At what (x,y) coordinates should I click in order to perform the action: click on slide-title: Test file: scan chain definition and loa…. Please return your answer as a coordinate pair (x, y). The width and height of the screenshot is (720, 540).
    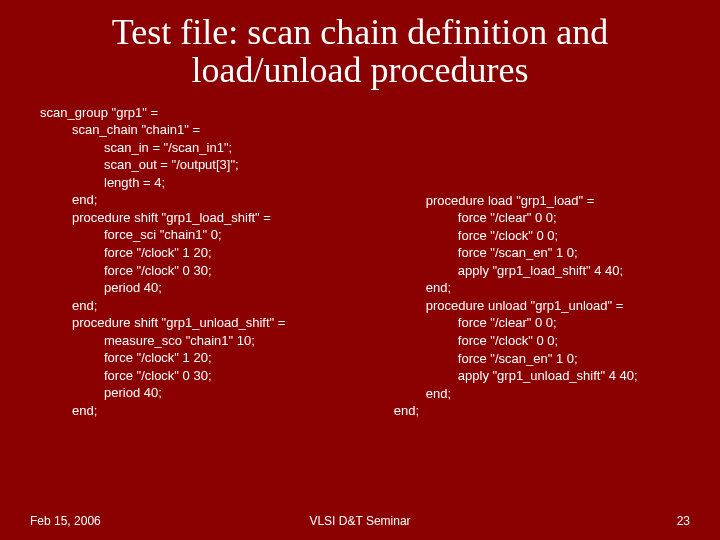
    Looking at the image, I should click on (360, 52).